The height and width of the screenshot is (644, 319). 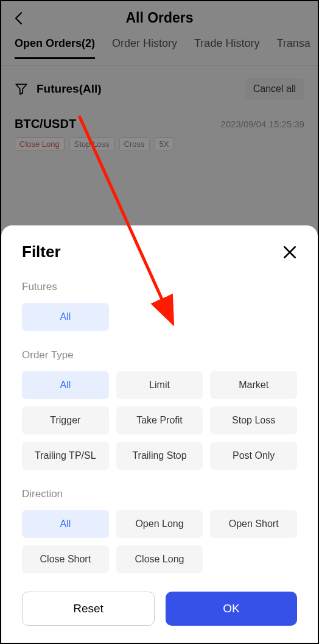 What do you see at coordinates (160, 524) in the screenshot?
I see `direction-chip-open-long: Open Long` at bounding box center [160, 524].